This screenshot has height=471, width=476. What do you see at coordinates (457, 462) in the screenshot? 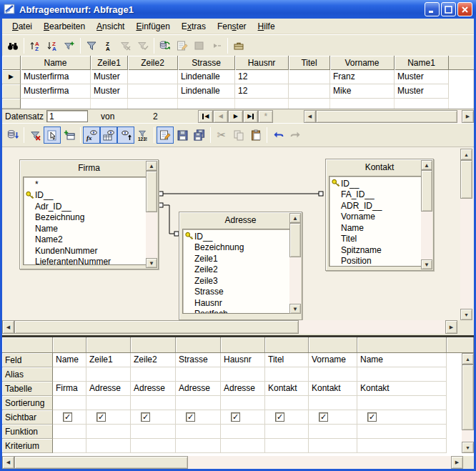
I see `scroll-right-icon: ▶` at bounding box center [457, 462].